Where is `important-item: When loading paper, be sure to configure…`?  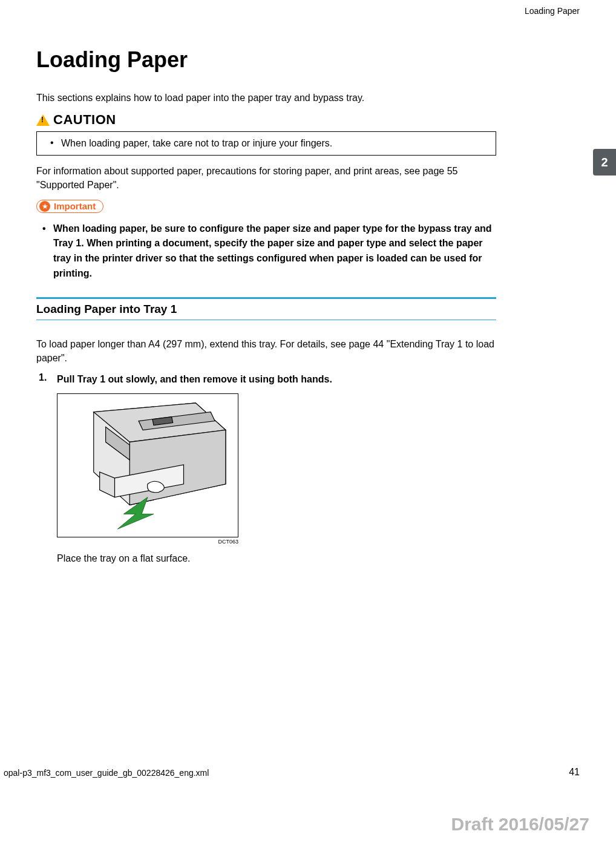
important-item: When loading paper, be sure to configure… is located at coordinates (266, 252).